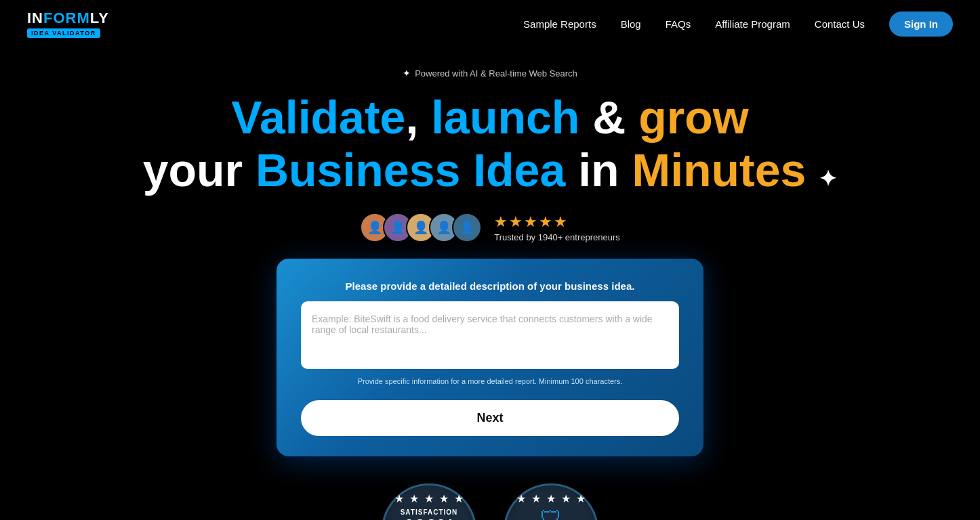 The height and width of the screenshot is (520, 980). Describe the element at coordinates (407, 73) in the screenshot. I see `bolt-icon: ✦` at that location.